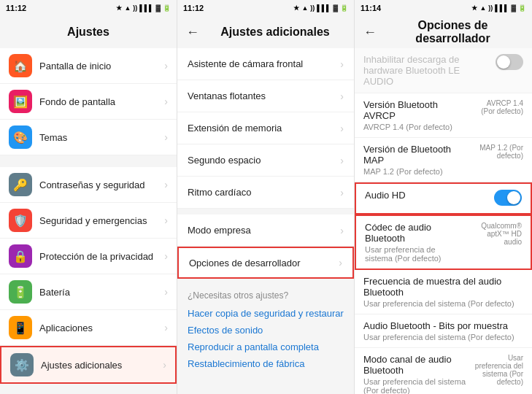  What do you see at coordinates (102, 292) in the screenshot?
I see `label-bateria: Batería` at bounding box center [102, 292].